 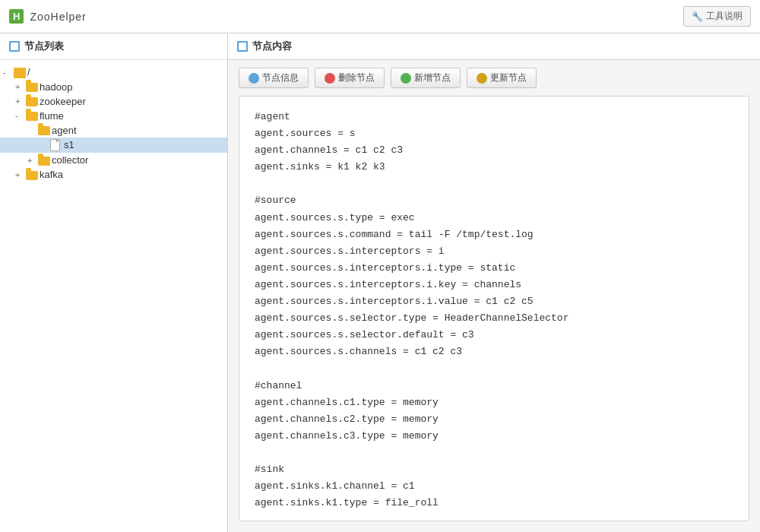 What do you see at coordinates (114, 47) in the screenshot?
I see `left-panel-header: 节点列表` at bounding box center [114, 47].